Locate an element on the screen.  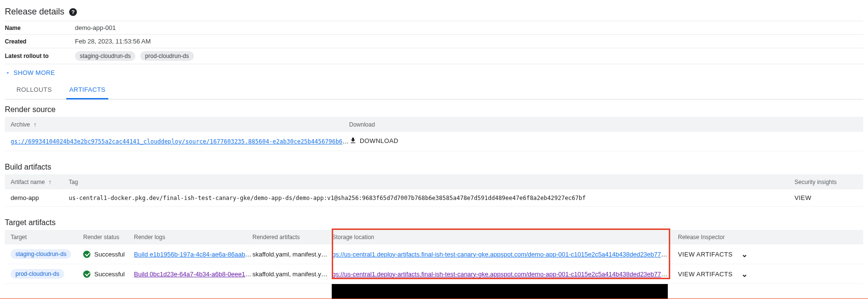
black-bar is located at coordinates (500, 291).